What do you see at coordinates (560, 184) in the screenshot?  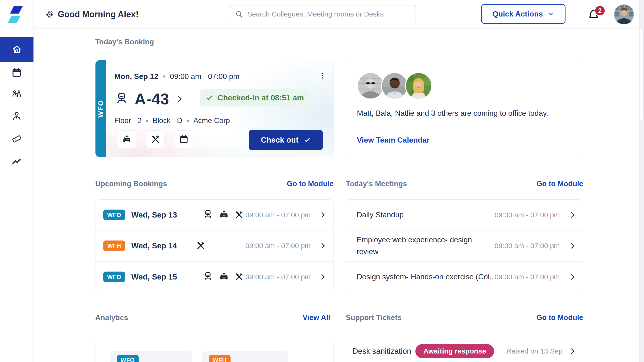 I see `meetings-go-to-module-link: Go to Module` at bounding box center [560, 184].